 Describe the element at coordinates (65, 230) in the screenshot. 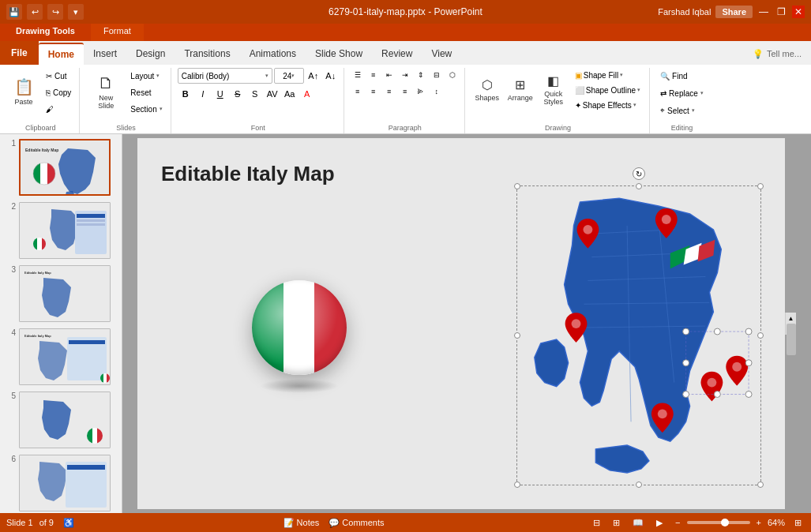

I see `slide-2-thumbnail-svg` at that location.